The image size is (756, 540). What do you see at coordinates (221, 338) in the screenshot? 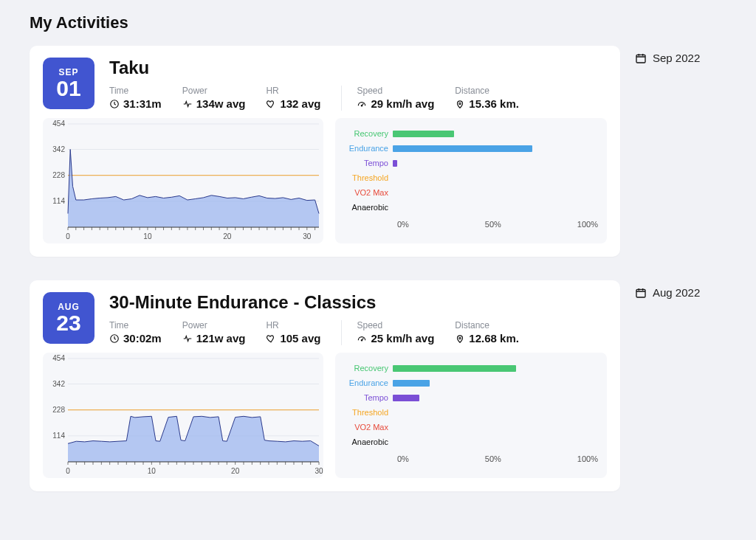
I see `stat-value-power: 121w avg` at bounding box center [221, 338].